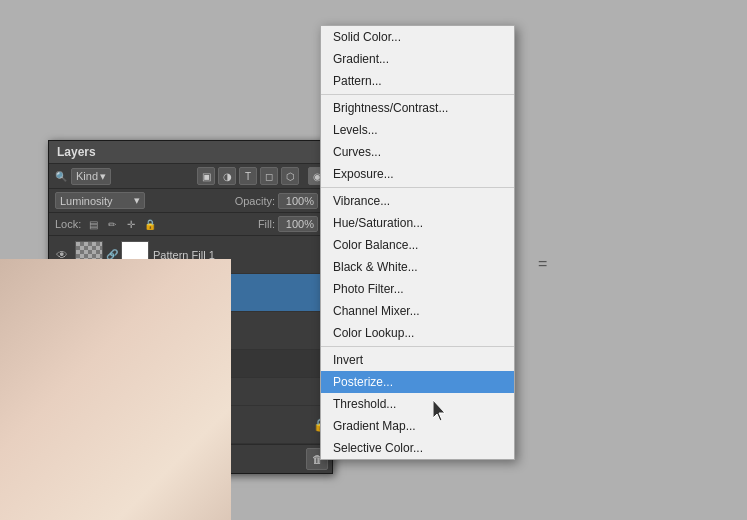 The width and height of the screenshot is (747, 520). I want to click on menu-item-color-lookup: Color Lookup..., so click(418, 333).